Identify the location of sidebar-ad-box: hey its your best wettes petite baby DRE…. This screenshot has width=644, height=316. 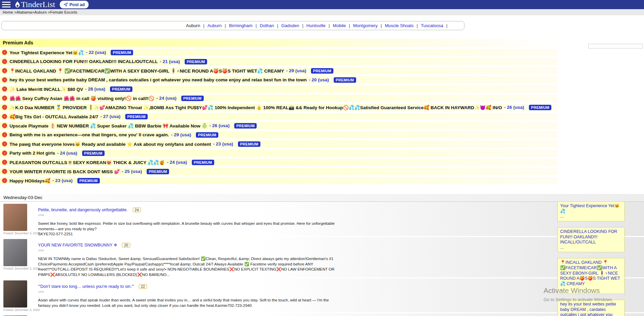
(591, 308).